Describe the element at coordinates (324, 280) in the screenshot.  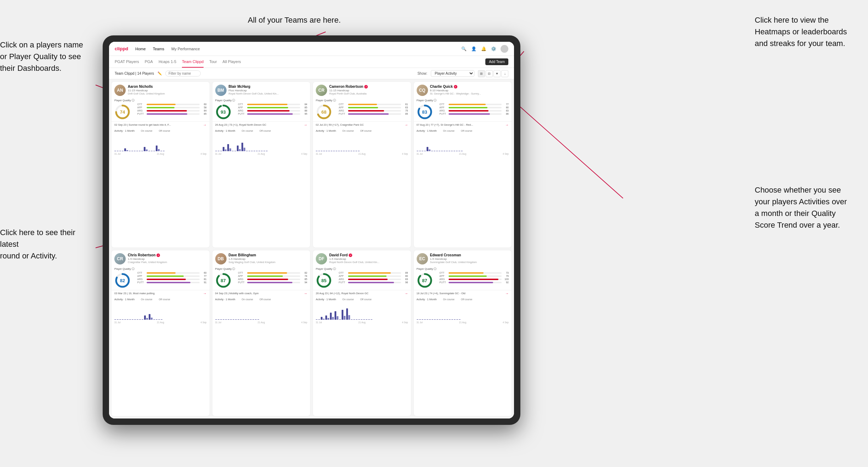
I see `donut-chart: 85` at that location.